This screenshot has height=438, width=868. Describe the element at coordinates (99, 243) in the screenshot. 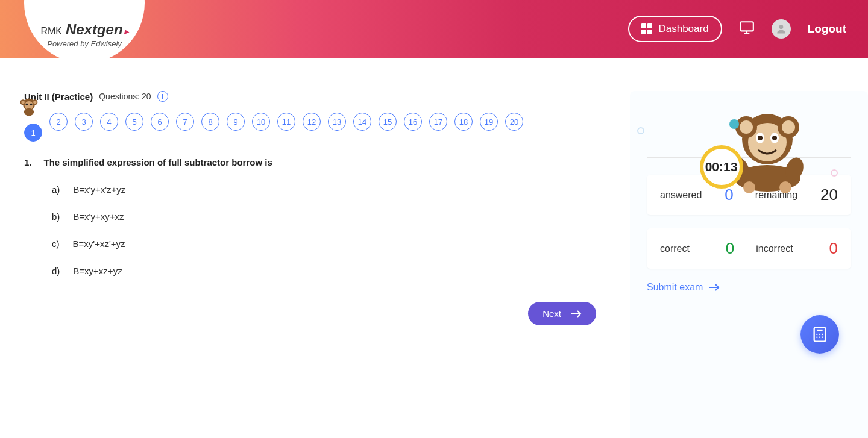

I see `option-text: B=xy'+xz'+yz` at that location.